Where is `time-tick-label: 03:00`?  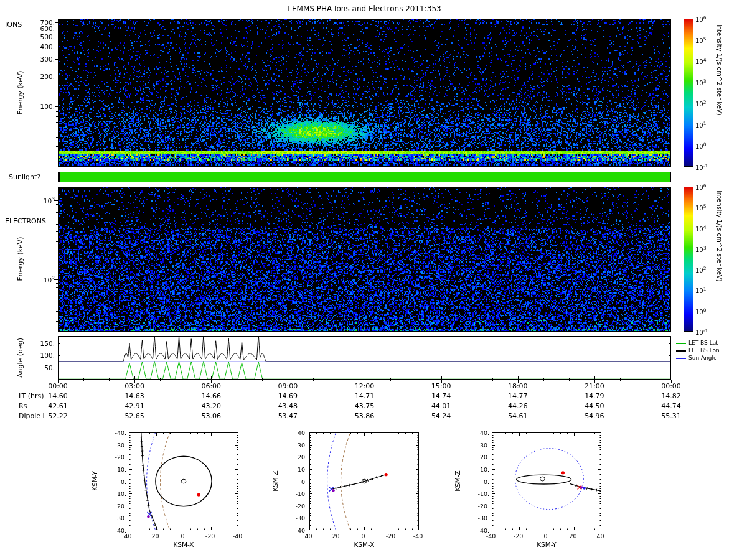 time-tick-label: 03:00 is located at coordinates (134, 386).